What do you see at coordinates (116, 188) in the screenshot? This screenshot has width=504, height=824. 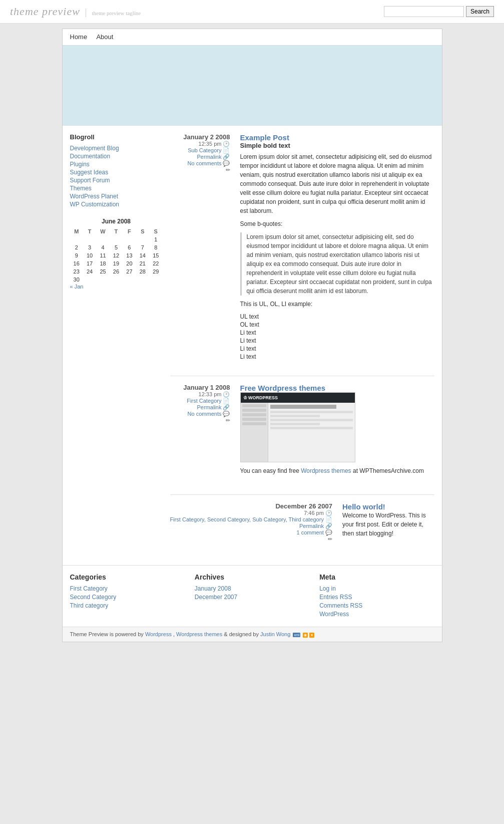 I see `sidebar-link-themes: Themes` at bounding box center [116, 188].